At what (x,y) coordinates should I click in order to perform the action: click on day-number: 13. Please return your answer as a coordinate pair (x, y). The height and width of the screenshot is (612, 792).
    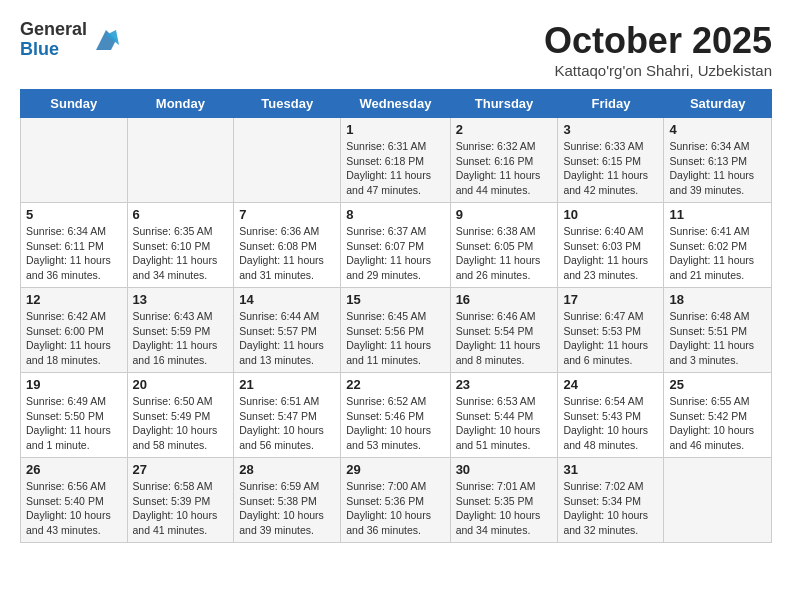
    Looking at the image, I should click on (181, 300).